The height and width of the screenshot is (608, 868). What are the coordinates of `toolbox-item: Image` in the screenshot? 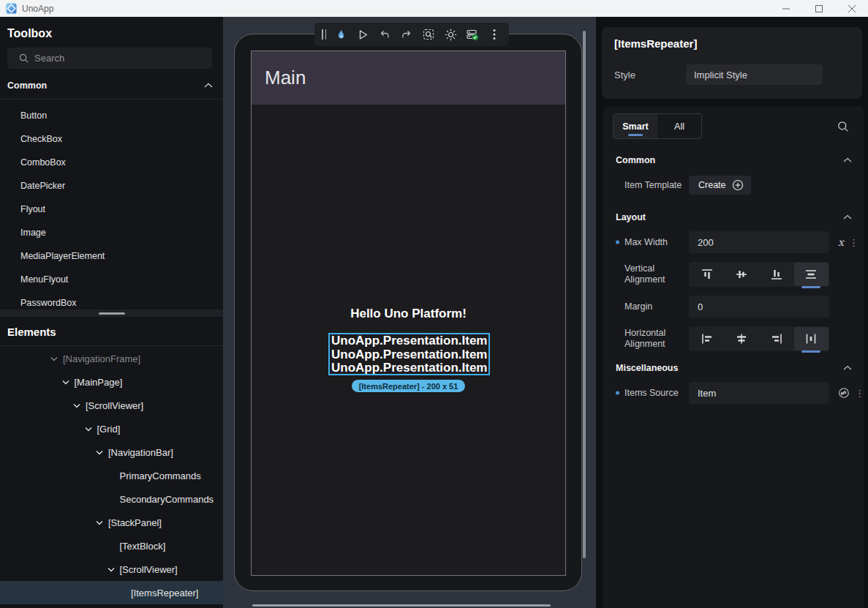 It's located at (111, 233).